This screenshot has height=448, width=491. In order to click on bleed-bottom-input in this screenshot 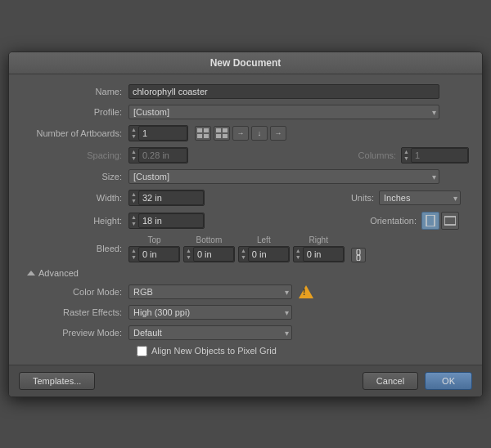, I will do `click(214, 254)`.